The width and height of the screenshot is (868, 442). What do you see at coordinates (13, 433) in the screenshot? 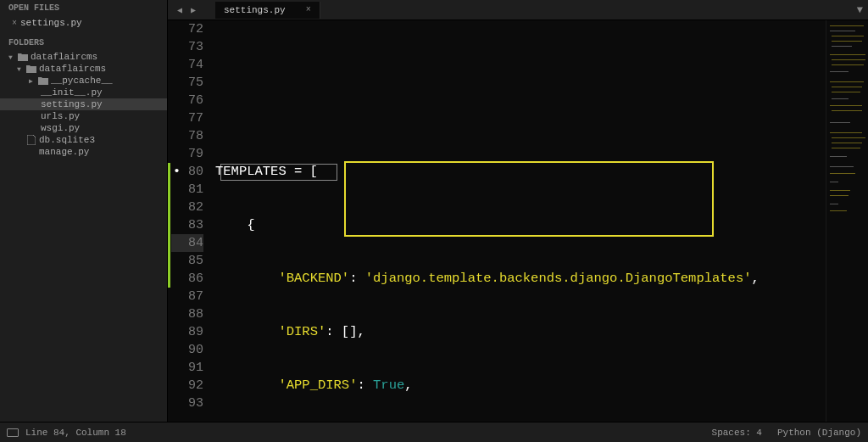
I see `panel-icon` at bounding box center [13, 433].